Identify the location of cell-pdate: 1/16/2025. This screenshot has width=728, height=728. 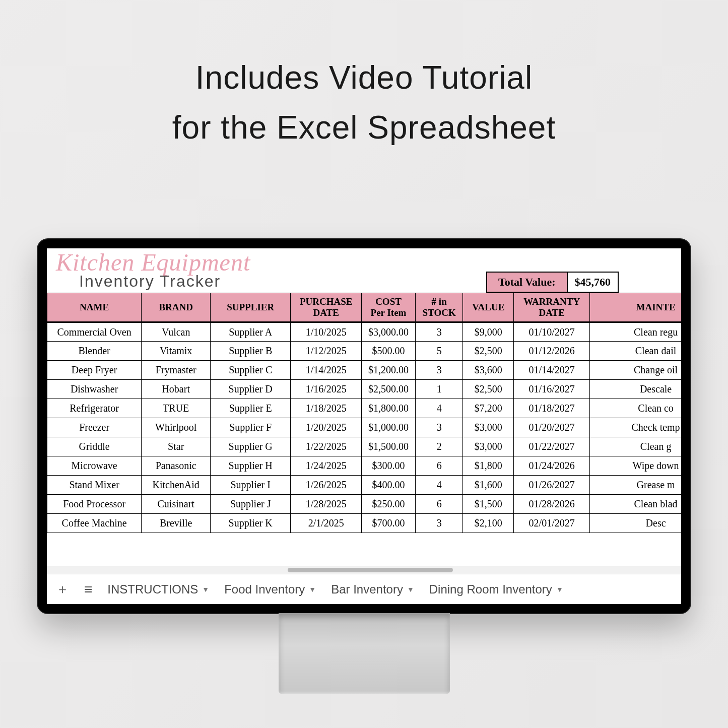
(326, 389).